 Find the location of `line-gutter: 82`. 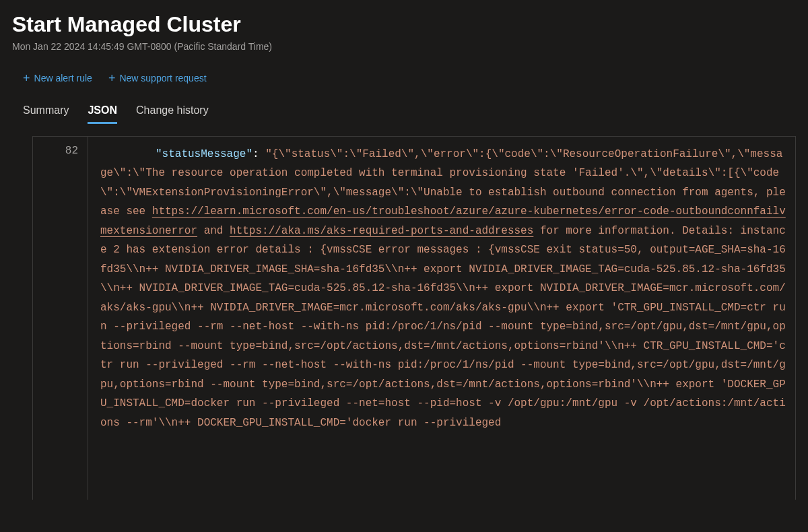

line-gutter: 82 is located at coordinates (61, 318).